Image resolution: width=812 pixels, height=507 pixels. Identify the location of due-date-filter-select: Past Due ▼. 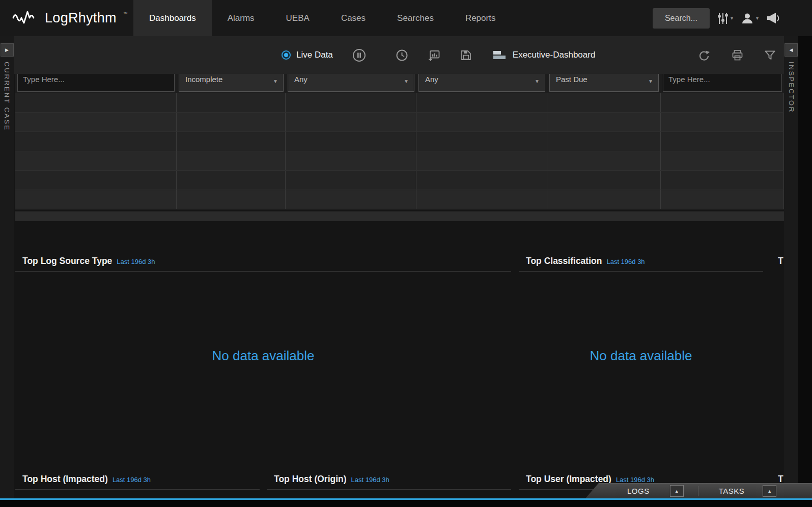
(604, 83).